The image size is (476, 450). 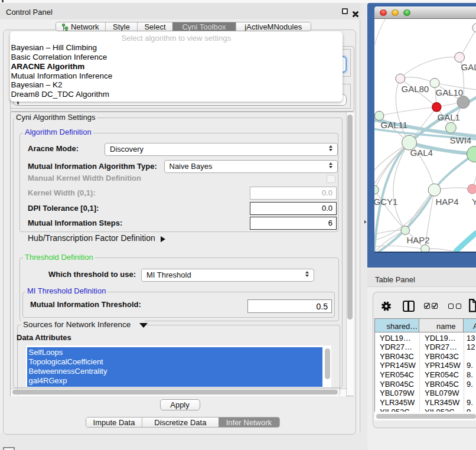 I want to click on svg-text: GCY1, so click(x=386, y=202).